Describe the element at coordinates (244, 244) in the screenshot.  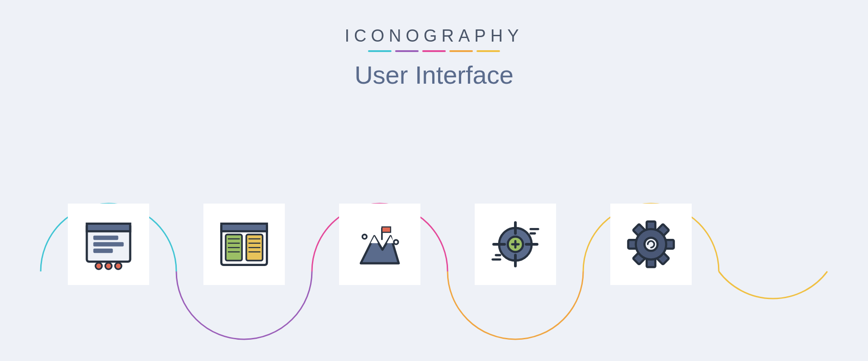
I see `browser-columns-icon` at that location.